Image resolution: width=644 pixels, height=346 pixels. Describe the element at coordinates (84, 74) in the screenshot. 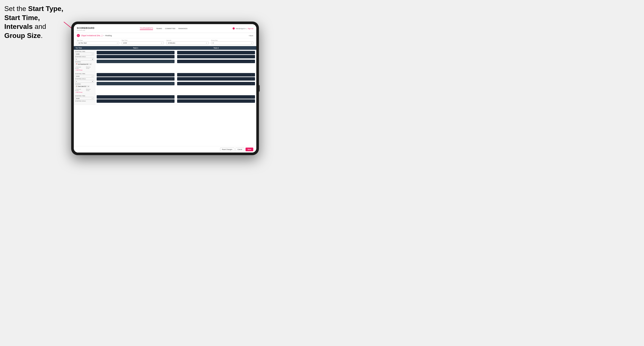

I see `group-2-time-label: STARTING TIME:` at that location.